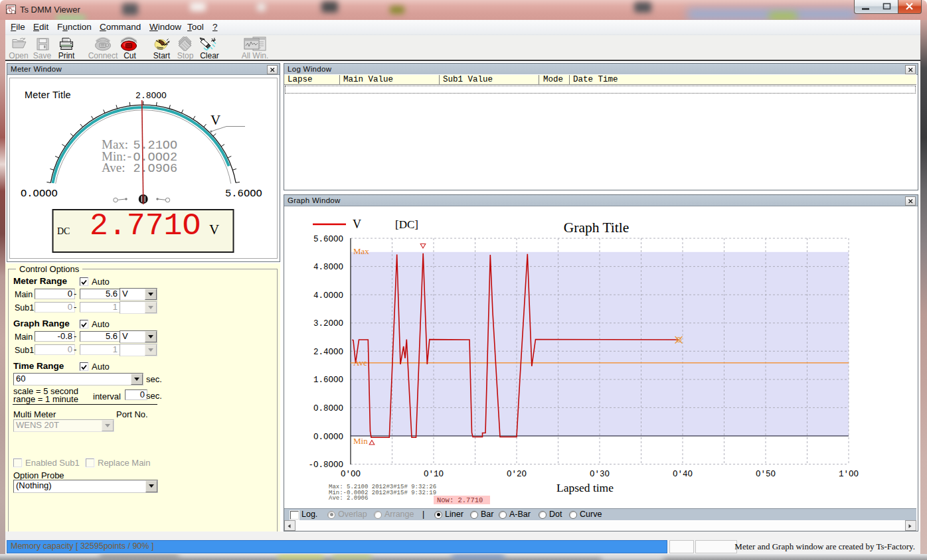  I want to click on svg-text: O'OO, so click(351, 474).